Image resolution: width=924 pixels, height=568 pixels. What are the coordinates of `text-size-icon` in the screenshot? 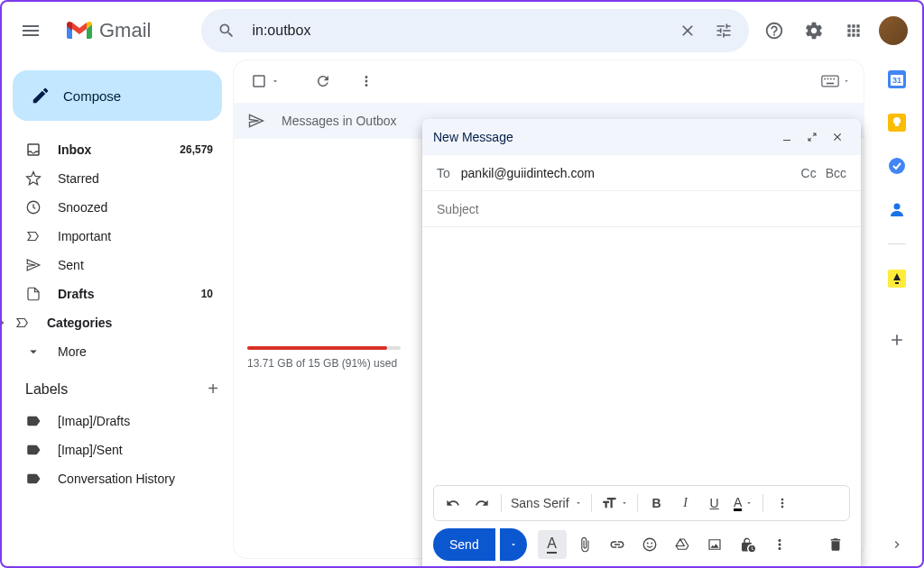 It's located at (609, 503).